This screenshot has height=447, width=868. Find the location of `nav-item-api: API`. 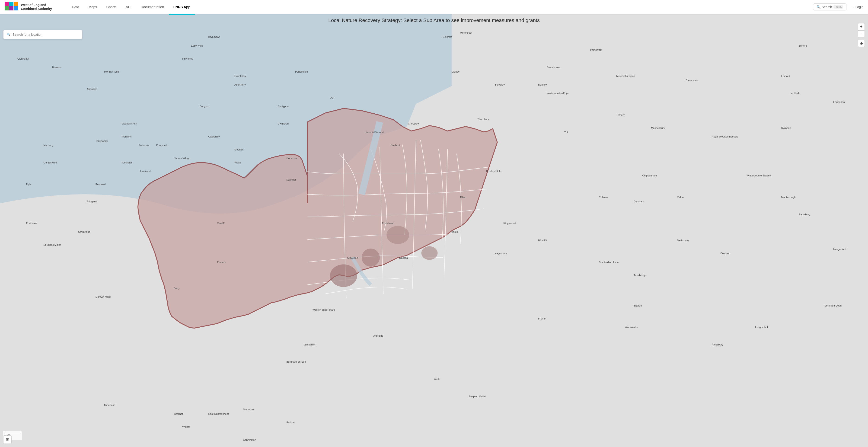

nav-item-api: API is located at coordinates (129, 7).